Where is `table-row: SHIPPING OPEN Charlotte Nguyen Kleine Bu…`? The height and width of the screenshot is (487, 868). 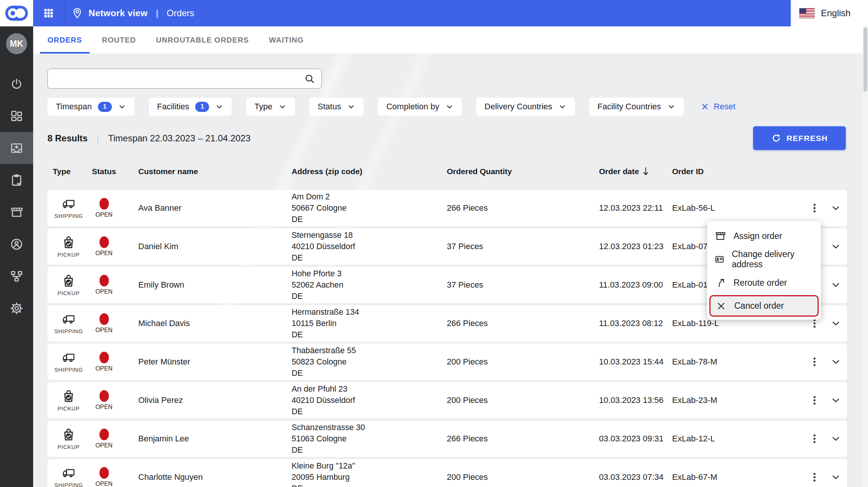 table-row: SHIPPING OPEN Charlotte Nguyen Kleine Bu… is located at coordinates (447, 473).